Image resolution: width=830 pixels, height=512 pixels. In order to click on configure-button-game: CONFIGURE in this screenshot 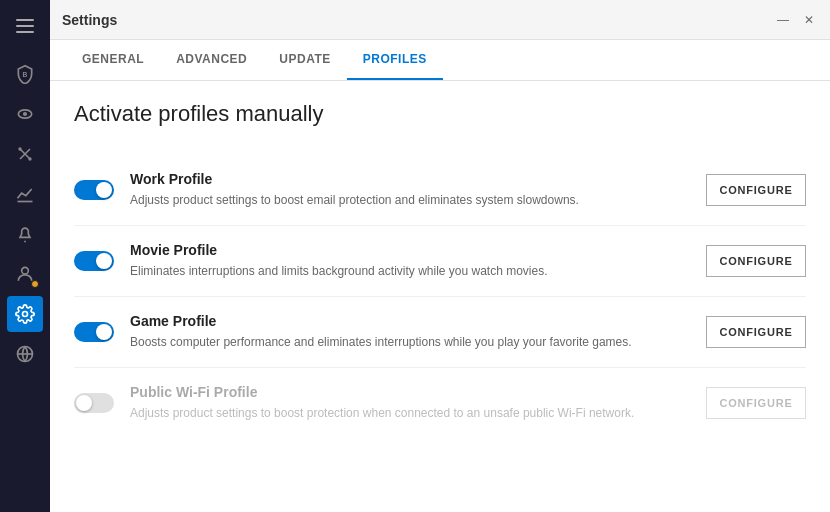, I will do `click(756, 332)`.